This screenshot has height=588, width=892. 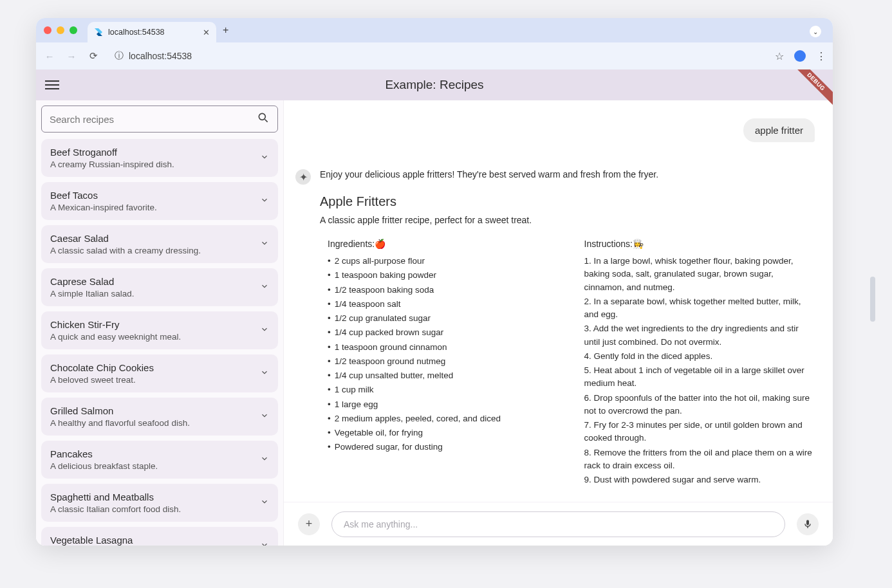 I want to click on sidebar-item-subtitle: A healthy and flavorful seafood dish., so click(x=155, y=423).